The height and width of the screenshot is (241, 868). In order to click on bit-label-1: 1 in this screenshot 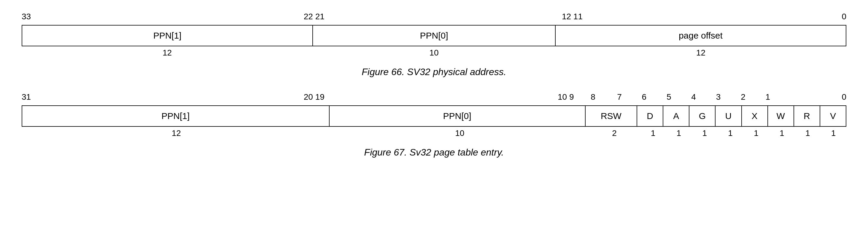, I will do `click(768, 97)`.